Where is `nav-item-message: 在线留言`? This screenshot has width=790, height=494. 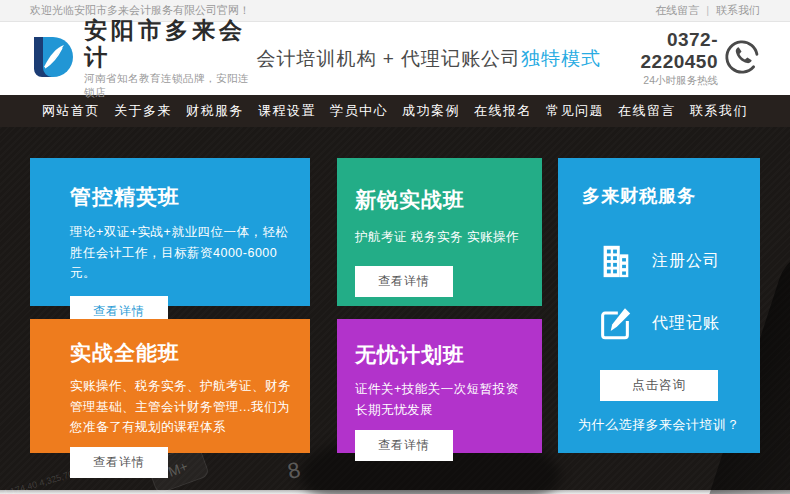 nav-item-message: 在线留言 is located at coordinates (647, 111).